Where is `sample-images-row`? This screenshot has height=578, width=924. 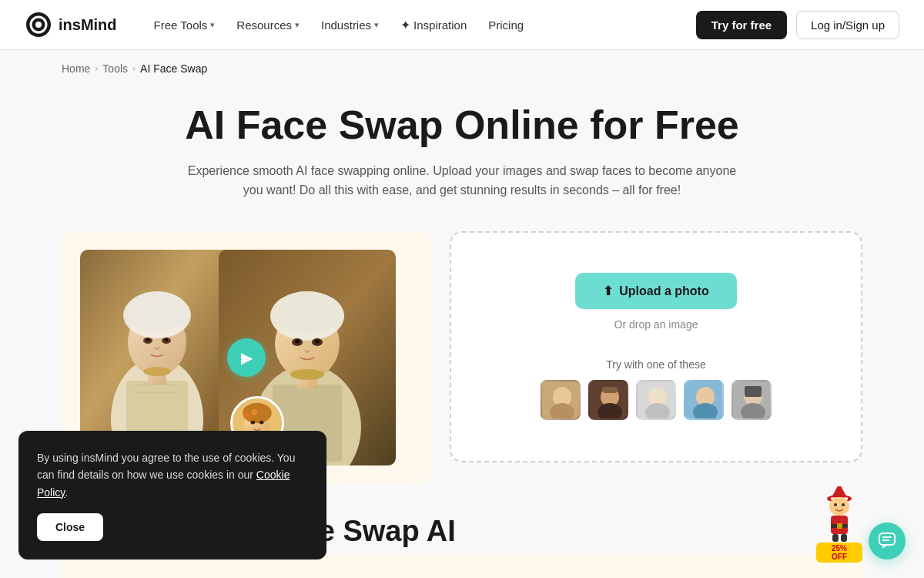 sample-images-row is located at coordinates (656, 400).